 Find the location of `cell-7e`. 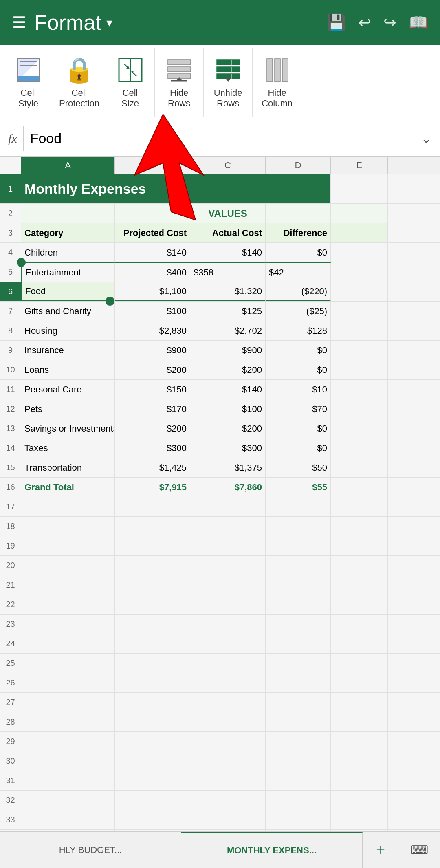

cell-7e is located at coordinates (359, 311).